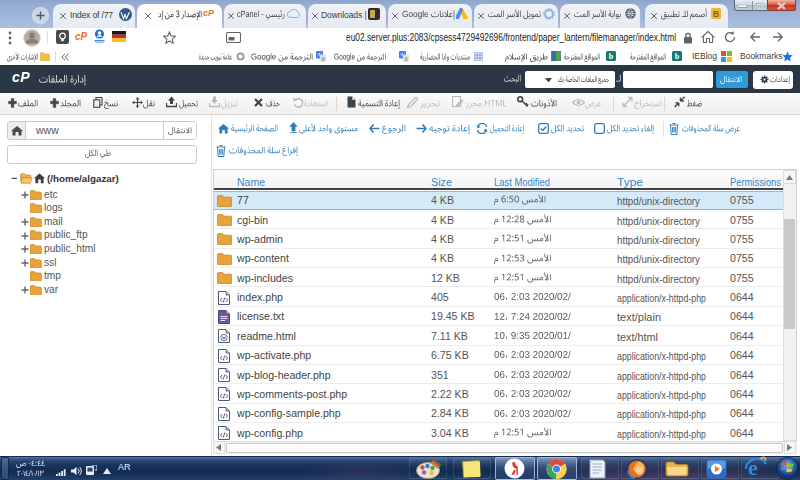 Image resolution: width=800 pixels, height=480 pixels. I want to click on svg-text:eu02.server.plus:2083/cpsess47: eu02.server.plus:2083/cpsess4729492696/f…, so click(511, 38).